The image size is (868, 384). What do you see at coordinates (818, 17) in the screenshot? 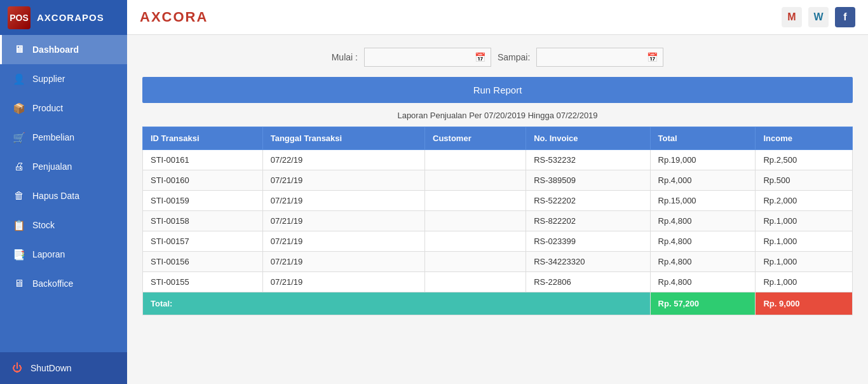
I see `wordpress-icon: W` at bounding box center [818, 17].